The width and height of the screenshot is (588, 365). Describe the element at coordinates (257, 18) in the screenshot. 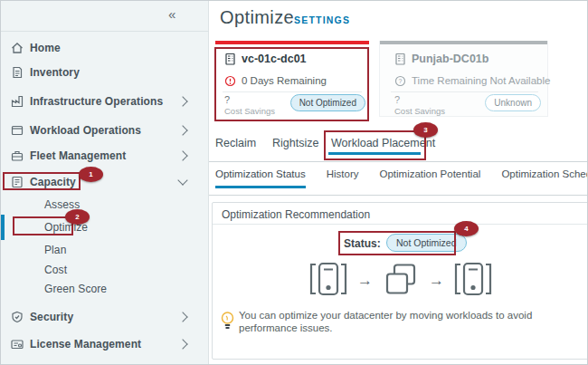

I see `page-title: Optimize` at that location.